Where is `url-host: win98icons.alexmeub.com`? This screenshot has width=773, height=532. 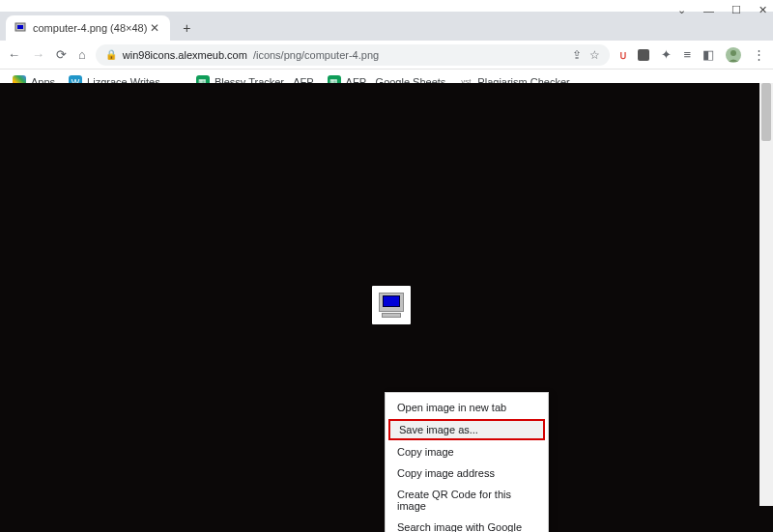 url-host: win98icons.alexmeub.com is located at coordinates (186, 55).